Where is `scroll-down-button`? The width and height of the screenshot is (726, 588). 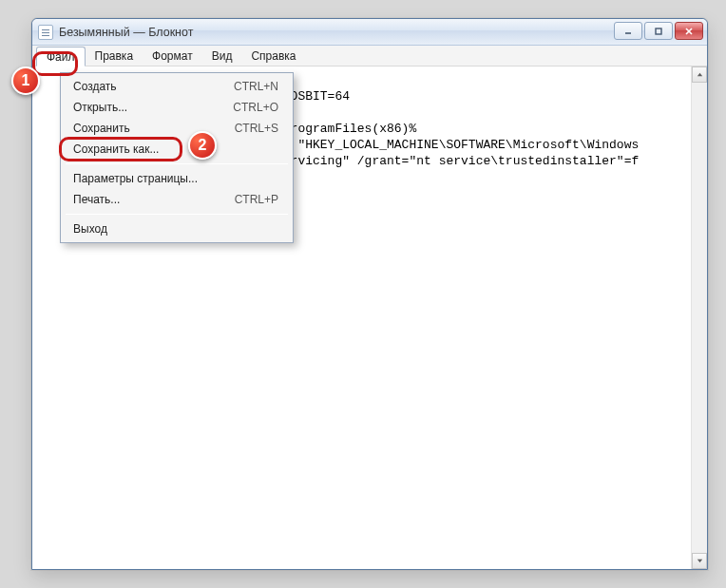 scroll-down-button is located at coordinates (699, 560).